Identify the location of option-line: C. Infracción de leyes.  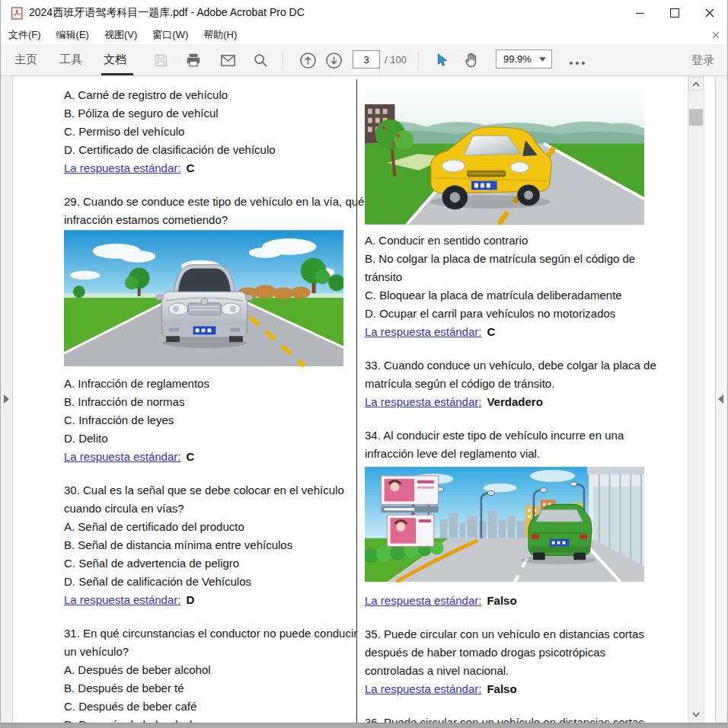
(206, 420).